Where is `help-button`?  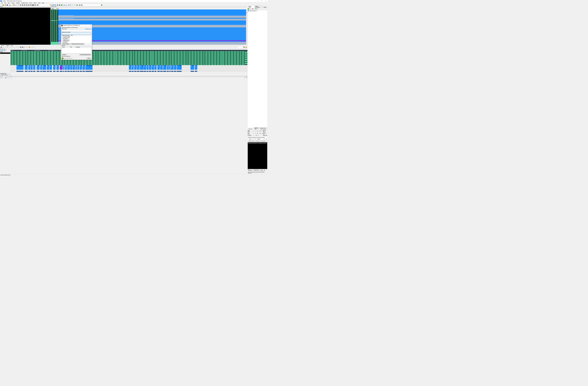
help-button is located at coordinates (55, 5).